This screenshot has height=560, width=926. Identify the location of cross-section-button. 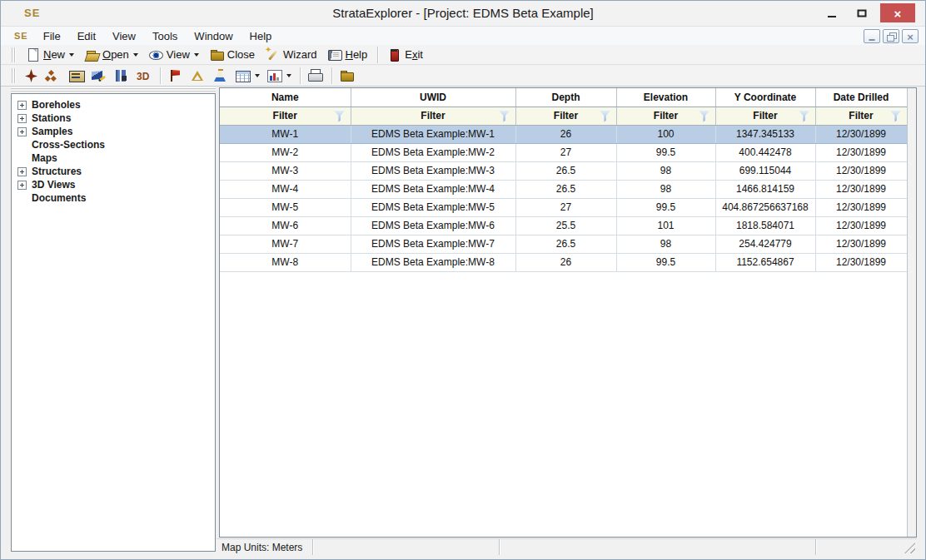
(98, 76).